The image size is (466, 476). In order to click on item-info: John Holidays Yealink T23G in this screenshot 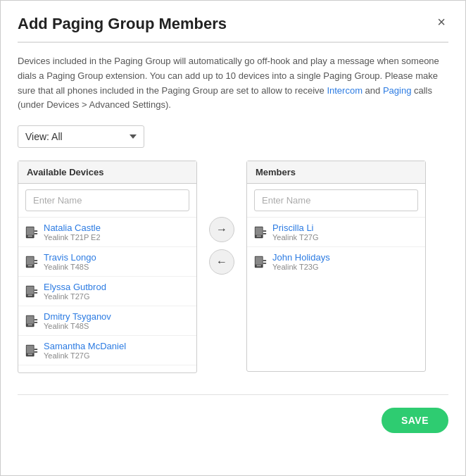, I will do `click(301, 262)`.